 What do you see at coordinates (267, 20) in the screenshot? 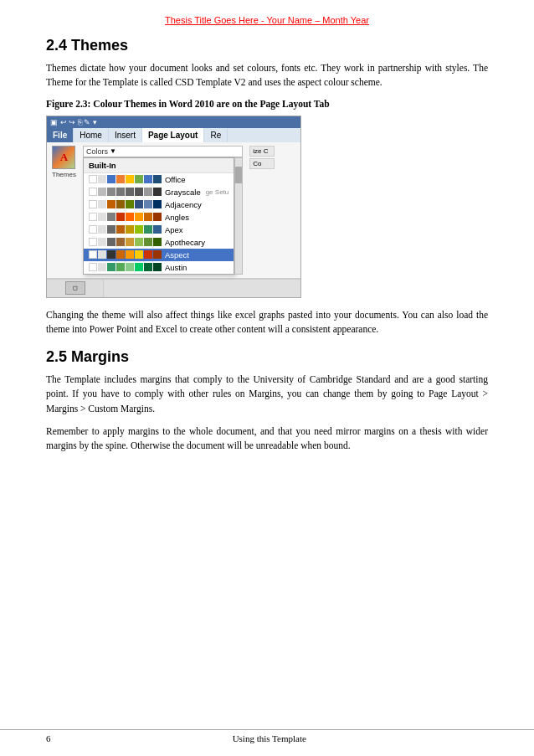
I see `header-title: Thesis Title Goes Here - Your Name – Mon…` at bounding box center [267, 20].